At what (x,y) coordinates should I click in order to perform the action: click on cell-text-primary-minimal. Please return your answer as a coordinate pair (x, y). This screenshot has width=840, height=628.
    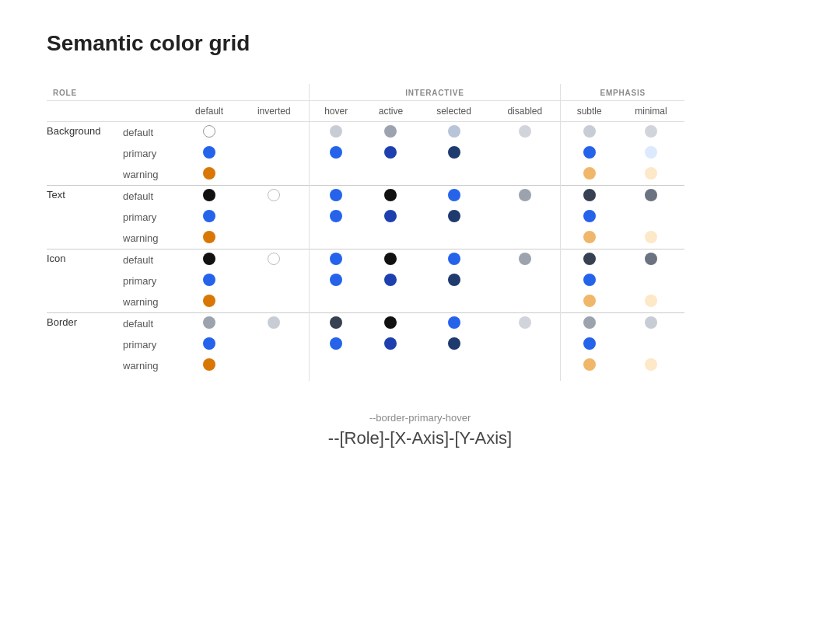
    Looking at the image, I should click on (651, 218).